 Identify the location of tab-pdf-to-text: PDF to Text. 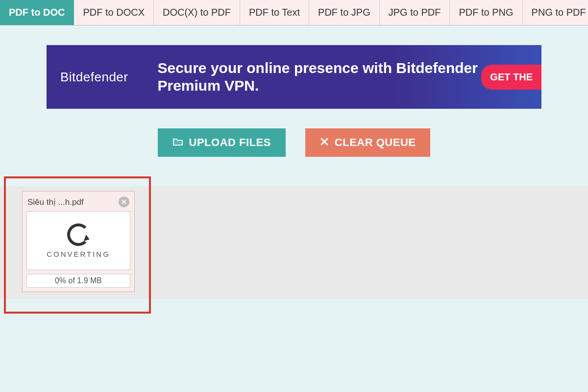
(274, 13).